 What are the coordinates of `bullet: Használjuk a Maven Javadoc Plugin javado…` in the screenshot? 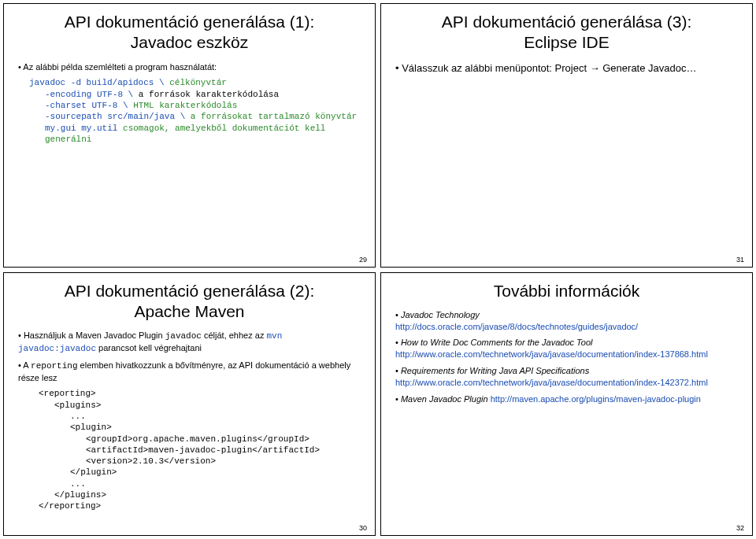 It's located at (191, 342).